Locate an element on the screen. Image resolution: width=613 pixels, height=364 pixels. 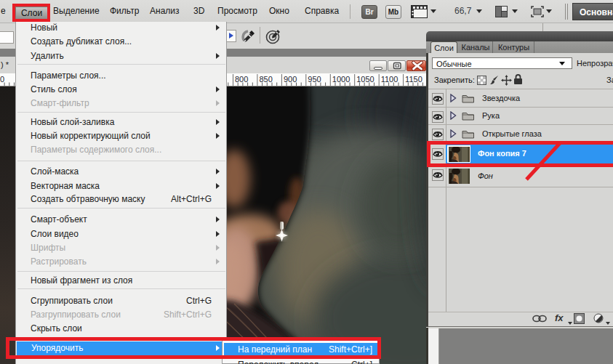
svg-text: 0 is located at coordinates (2, 79).